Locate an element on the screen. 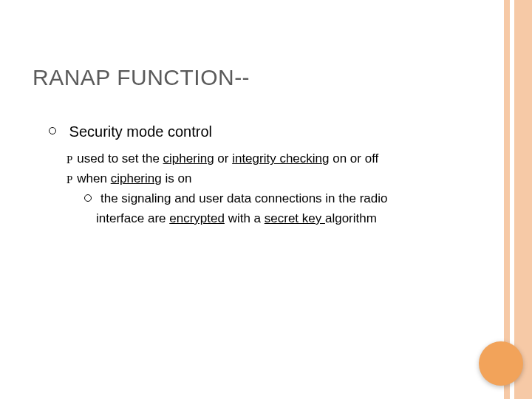 The width and height of the screenshot is (532, 399). text-fragment: when is located at coordinates (93, 179).